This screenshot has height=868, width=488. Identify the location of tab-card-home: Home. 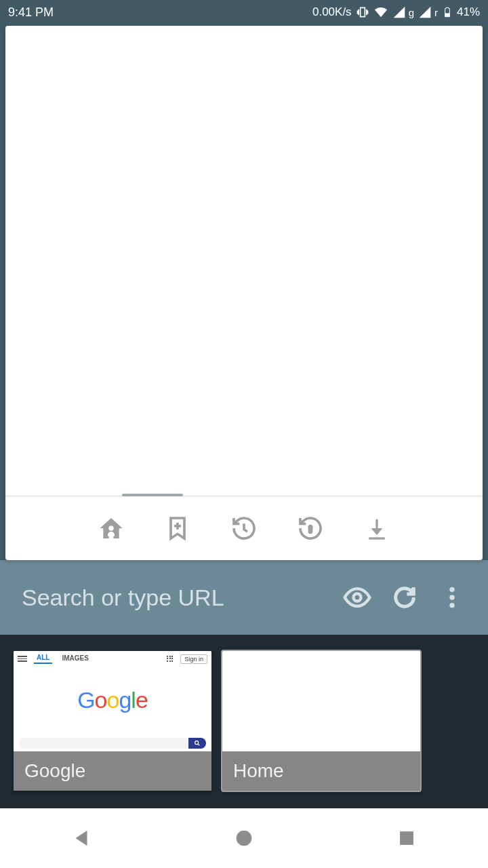
(321, 721).